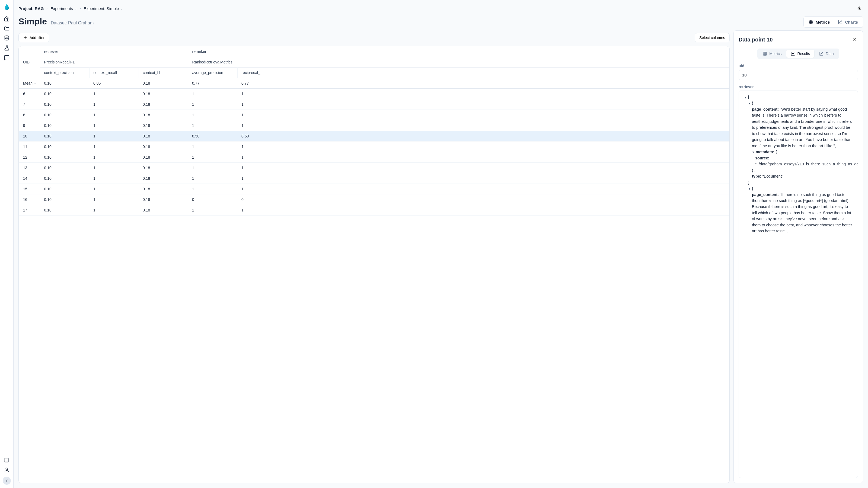 This screenshot has width=868, height=488. Describe the element at coordinates (374, 158) in the screenshot. I see `table-row: 120.1010.1811` at that location.